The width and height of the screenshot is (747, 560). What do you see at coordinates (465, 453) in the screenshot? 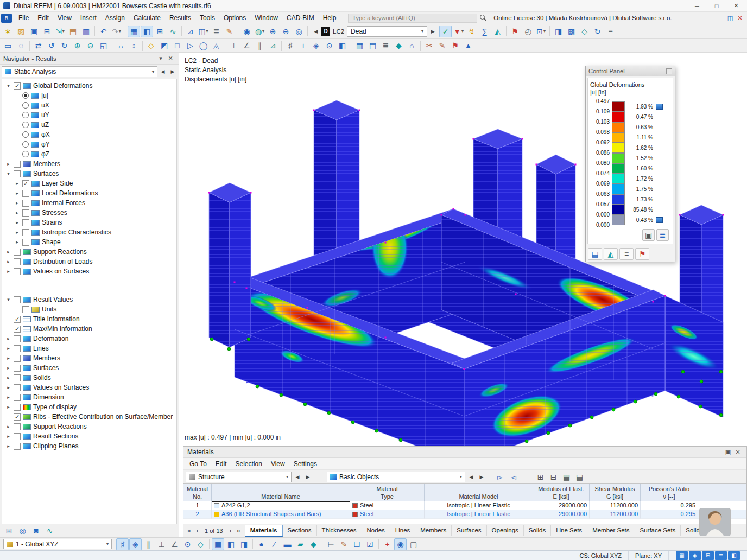
I see `materials-titlebar: Materials ▣✕` at bounding box center [465, 453].